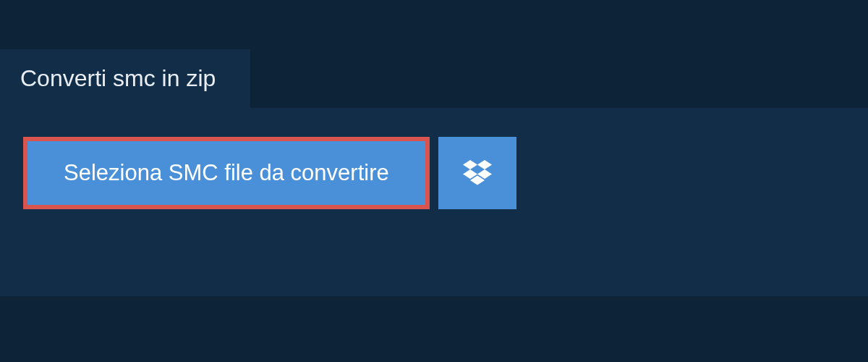  Describe the element at coordinates (125, 78) in the screenshot. I see `tab-convert: Converti smc in zip` at that location.